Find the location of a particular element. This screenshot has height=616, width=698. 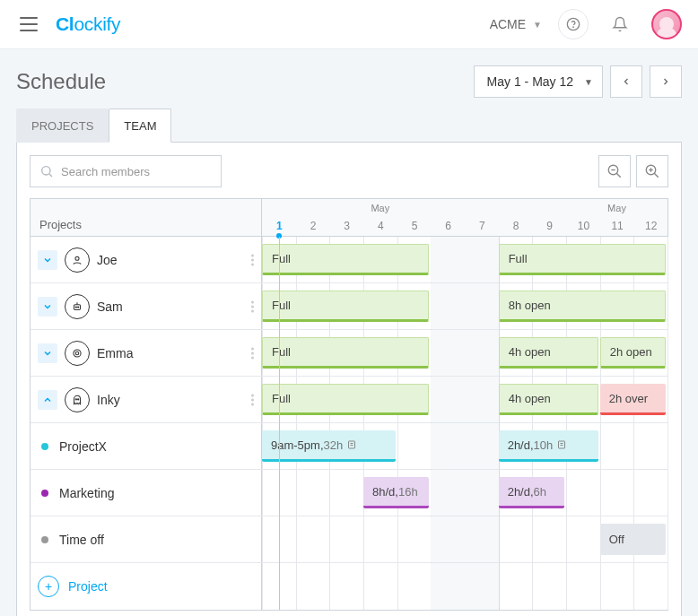

notifications-button is located at coordinates (620, 24).